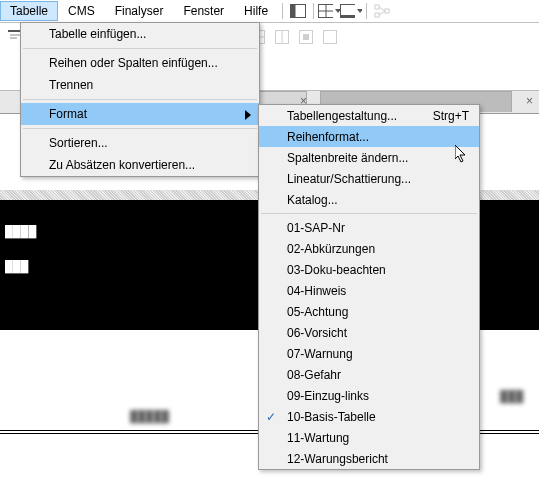 Image resolution: width=539 pixels, height=501 pixels. I want to click on label: Spaltenbreite ändern..., so click(348, 158).